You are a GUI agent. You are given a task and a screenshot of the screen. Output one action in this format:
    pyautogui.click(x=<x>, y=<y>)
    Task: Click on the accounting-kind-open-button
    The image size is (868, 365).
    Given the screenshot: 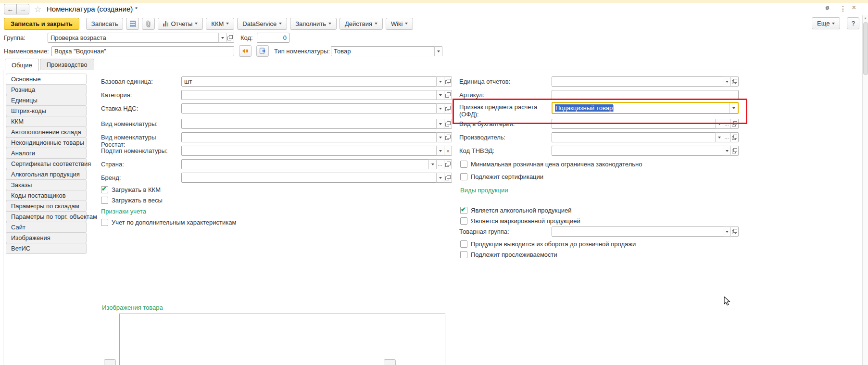 What is the action you would take?
    pyautogui.click(x=735, y=124)
    